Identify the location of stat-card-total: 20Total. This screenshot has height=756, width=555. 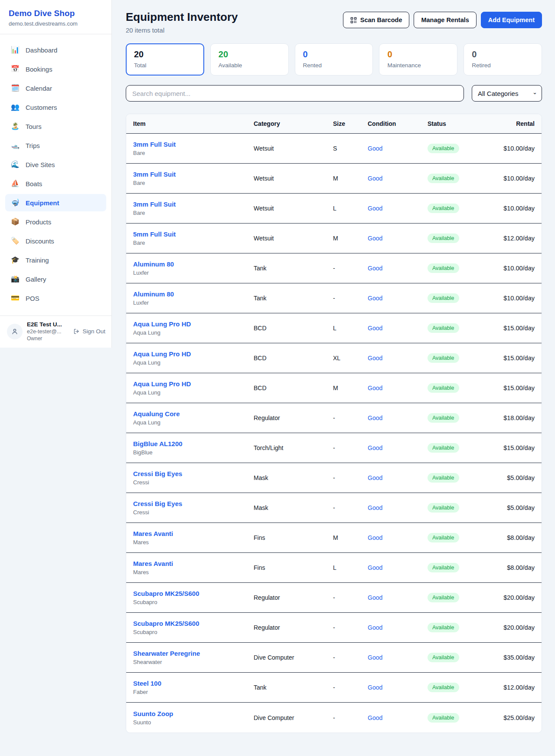
(165, 59).